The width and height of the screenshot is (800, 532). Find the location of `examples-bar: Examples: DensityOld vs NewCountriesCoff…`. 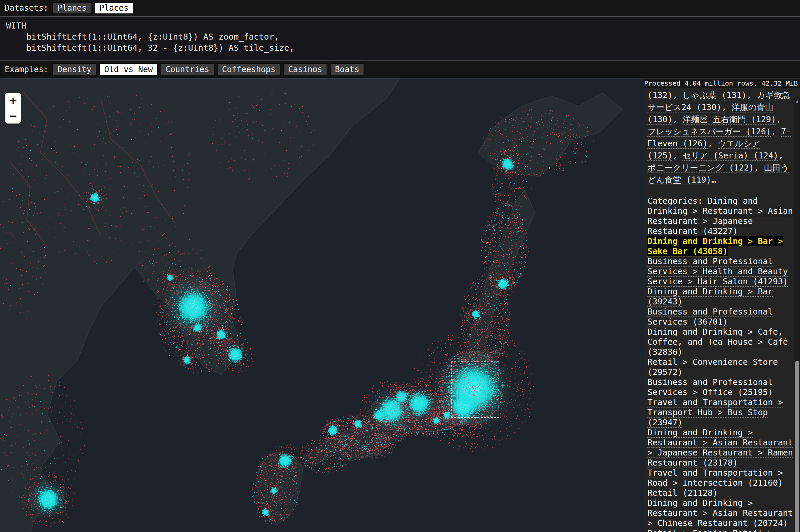

examples-bar: Examples: DensityOld vs NewCountriesCoff… is located at coordinates (400, 70).